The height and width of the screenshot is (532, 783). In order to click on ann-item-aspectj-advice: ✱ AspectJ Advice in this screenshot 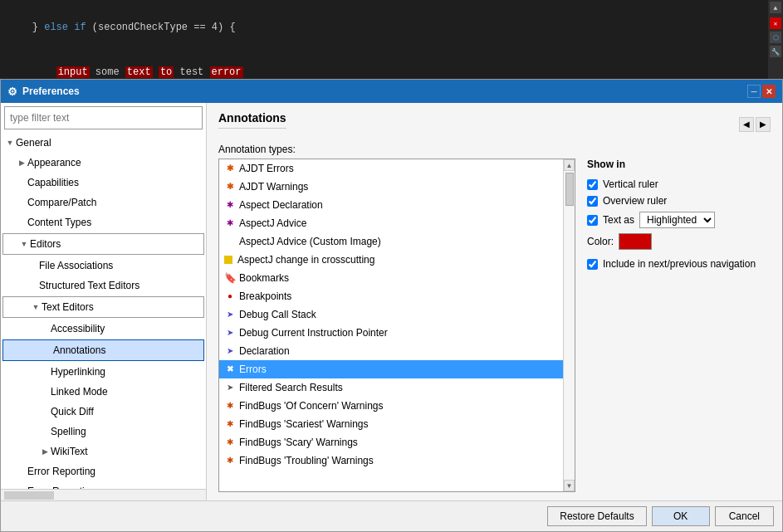, I will do `click(397, 223)`.